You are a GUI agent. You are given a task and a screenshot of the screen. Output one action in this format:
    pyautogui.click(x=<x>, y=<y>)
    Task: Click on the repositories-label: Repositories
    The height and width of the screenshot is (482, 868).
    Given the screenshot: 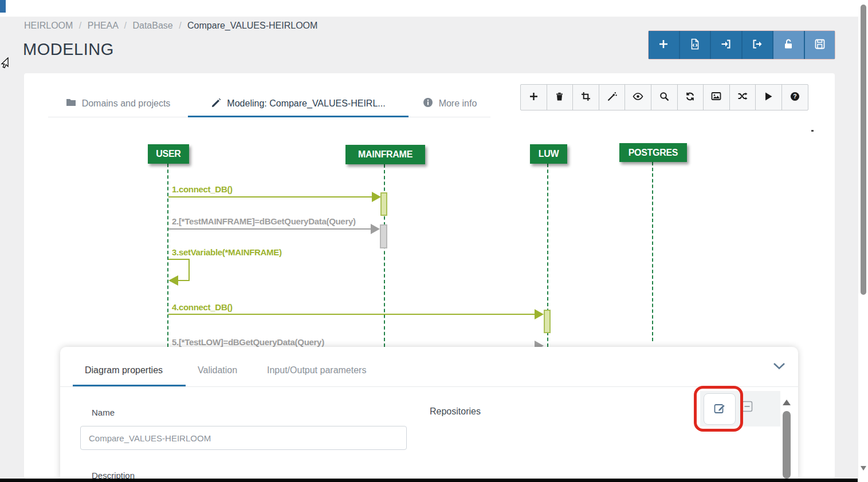 What is the action you would take?
    pyautogui.click(x=455, y=412)
    